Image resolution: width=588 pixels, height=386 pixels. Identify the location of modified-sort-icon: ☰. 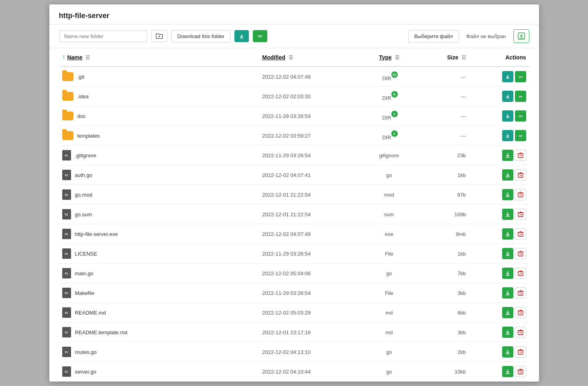
(291, 58).